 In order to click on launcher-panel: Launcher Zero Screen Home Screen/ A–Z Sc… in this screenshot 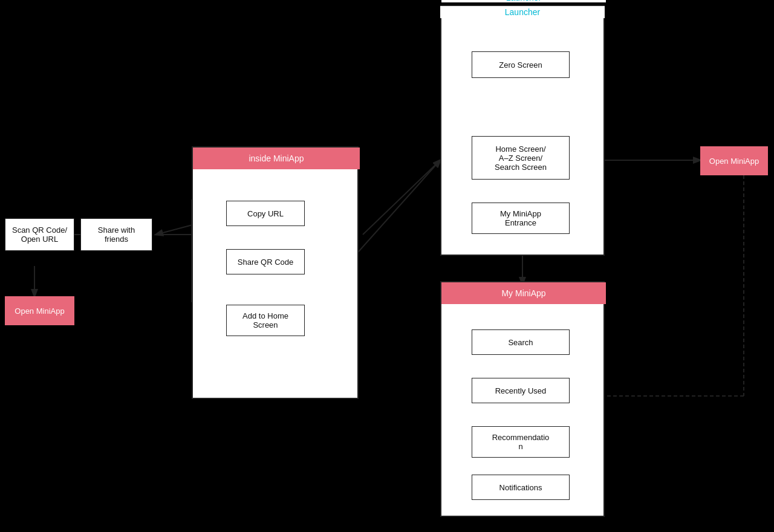, I will do `click(522, 131)`.